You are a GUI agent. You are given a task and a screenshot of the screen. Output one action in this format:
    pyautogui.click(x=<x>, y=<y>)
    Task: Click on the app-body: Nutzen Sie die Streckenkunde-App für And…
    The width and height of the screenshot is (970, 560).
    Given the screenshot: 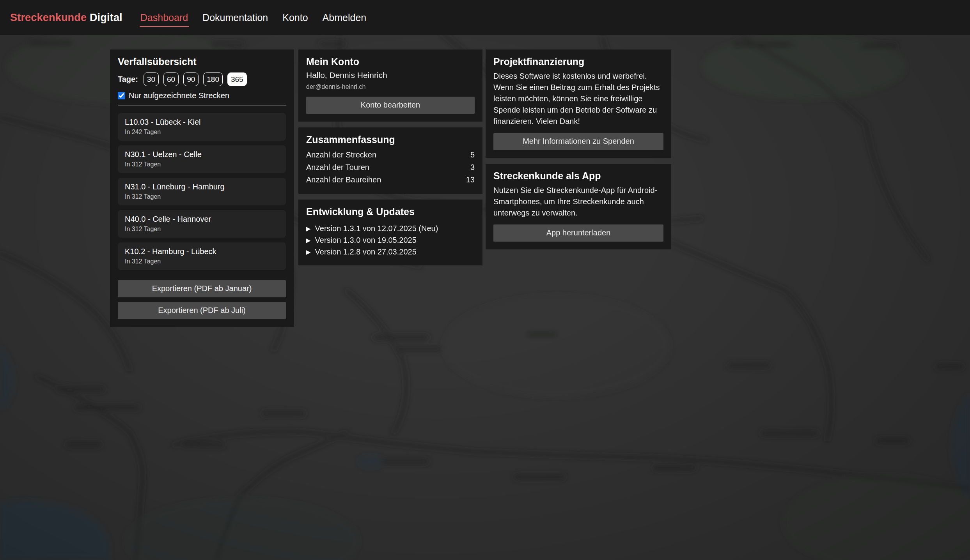 What is the action you would take?
    pyautogui.click(x=578, y=202)
    